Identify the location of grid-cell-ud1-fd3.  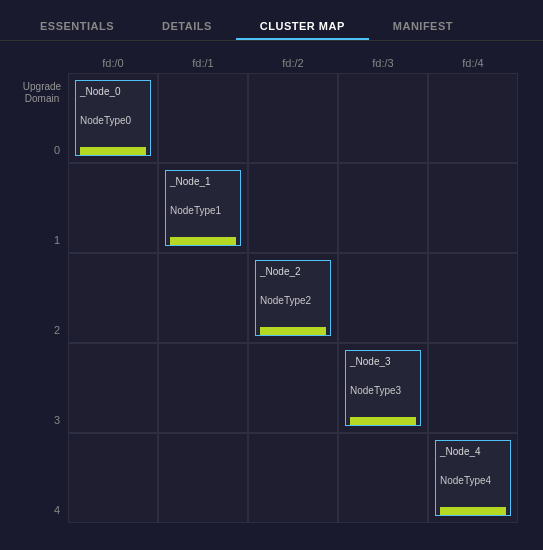
(383, 208).